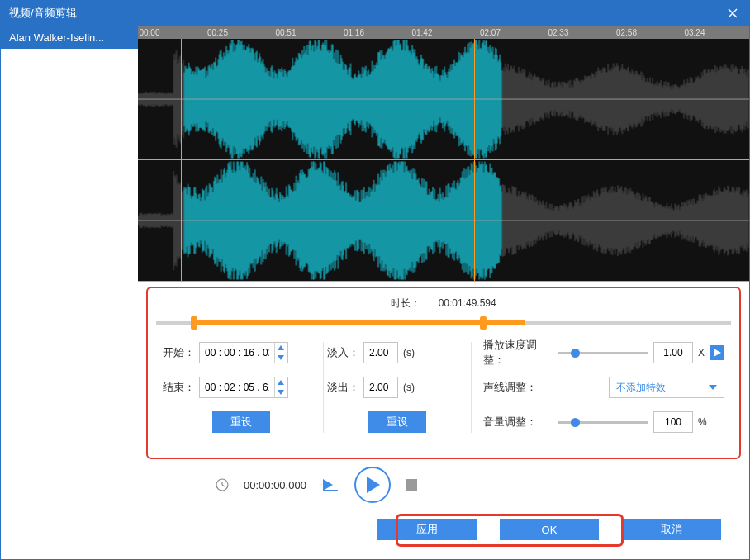  What do you see at coordinates (694, 33) in the screenshot?
I see `ruler-tick: 03:24` at bounding box center [694, 33].